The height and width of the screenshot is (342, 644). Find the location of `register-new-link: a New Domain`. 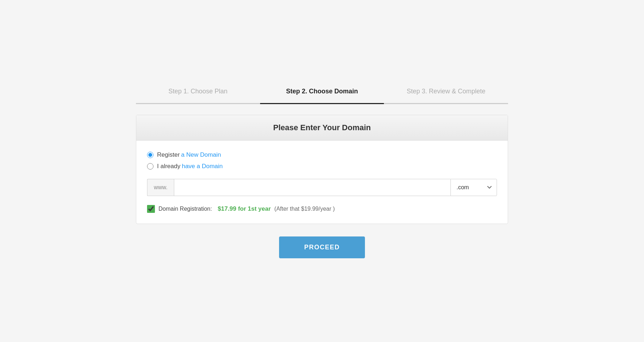

register-new-link: a New Domain is located at coordinates (201, 155).